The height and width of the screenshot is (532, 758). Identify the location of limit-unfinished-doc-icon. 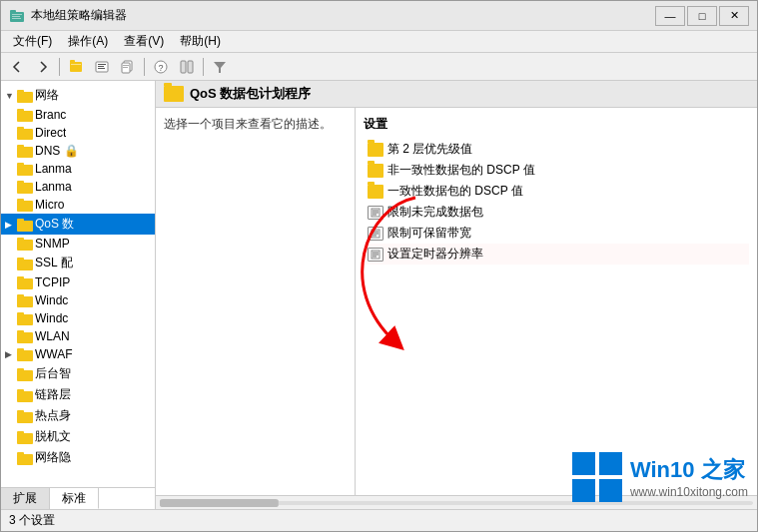
(376, 213).